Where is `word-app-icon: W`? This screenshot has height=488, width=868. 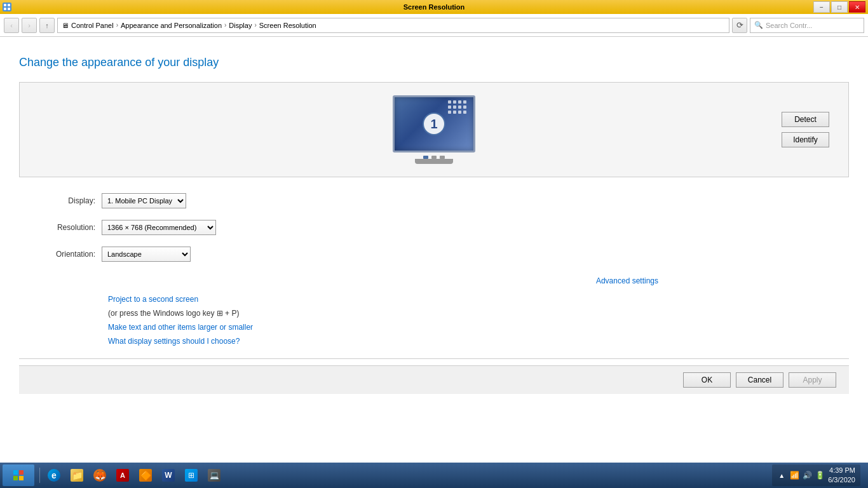
word-app-icon: W is located at coordinates (168, 475).